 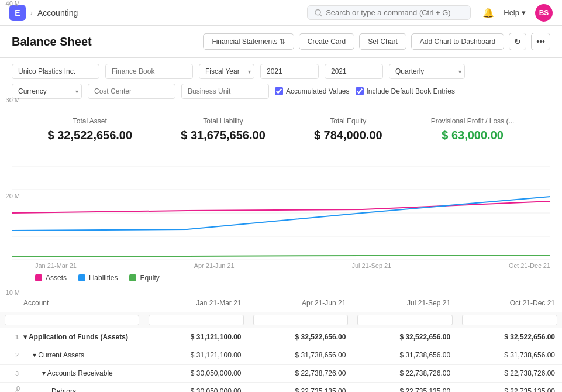 I want to click on assets-legend-dot, so click(x=39, y=278).